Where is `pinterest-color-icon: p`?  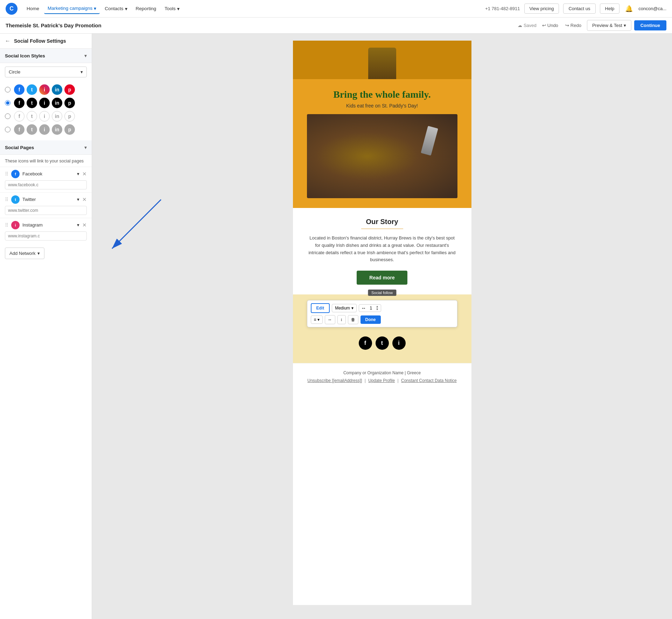
pinterest-color-icon: p is located at coordinates (70, 90).